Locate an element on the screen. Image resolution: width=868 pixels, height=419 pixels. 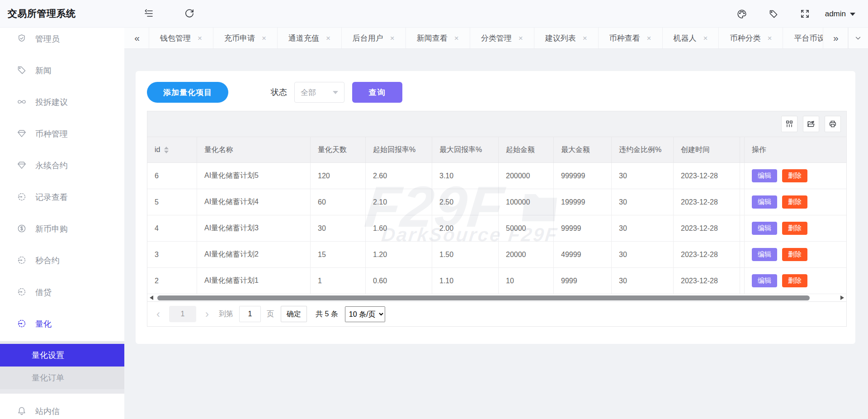
column-header-start-amount: 起始金额 is located at coordinates (526, 150).